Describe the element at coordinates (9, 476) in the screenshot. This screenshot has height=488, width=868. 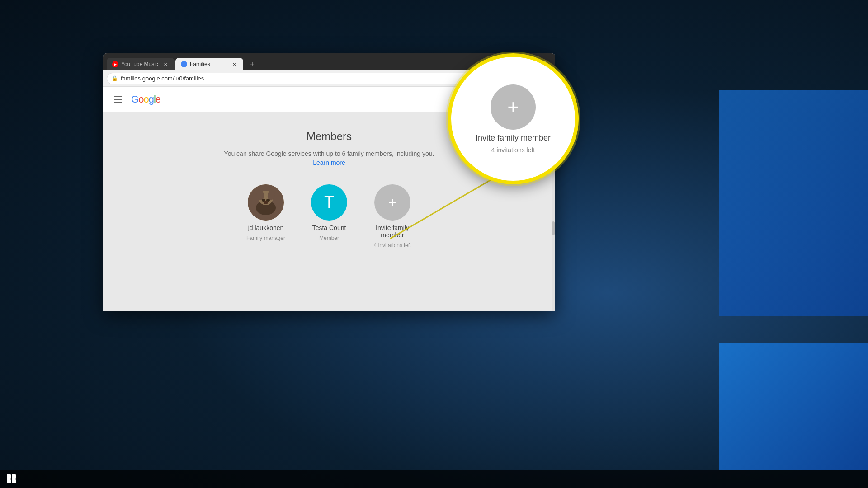
I see `win-logo-q1` at that location.